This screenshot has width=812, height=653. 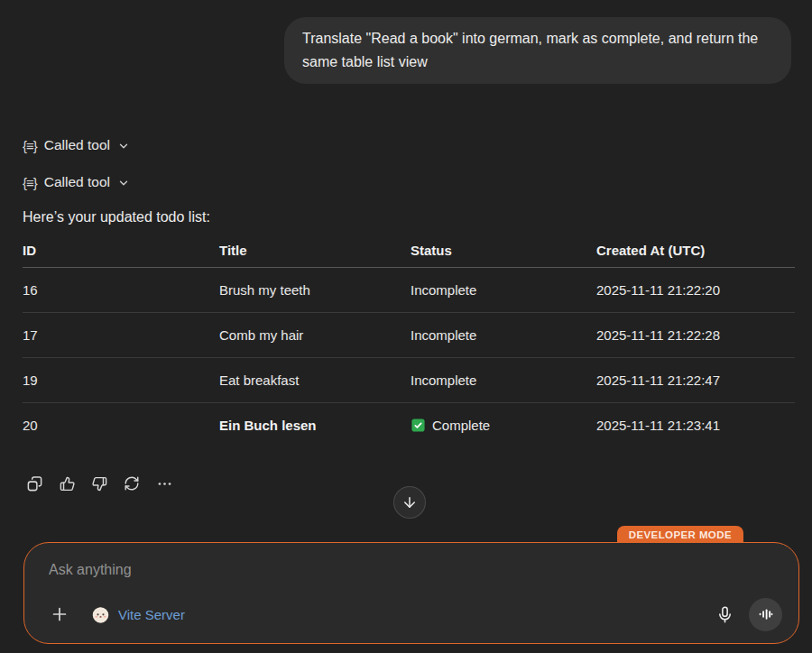 What do you see at coordinates (67, 483) in the screenshot?
I see `thumbs-up-icon` at bounding box center [67, 483].